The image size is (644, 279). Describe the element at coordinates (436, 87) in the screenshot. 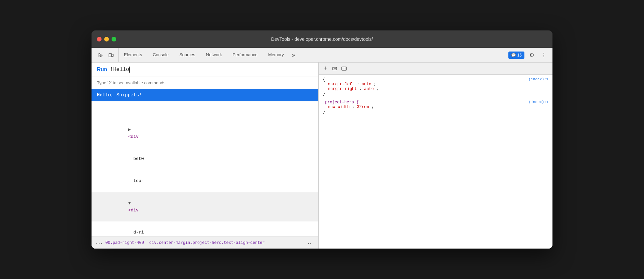

I see `style-rule-1: { (index):1 margin-left : auto ; margin-…` at that location.